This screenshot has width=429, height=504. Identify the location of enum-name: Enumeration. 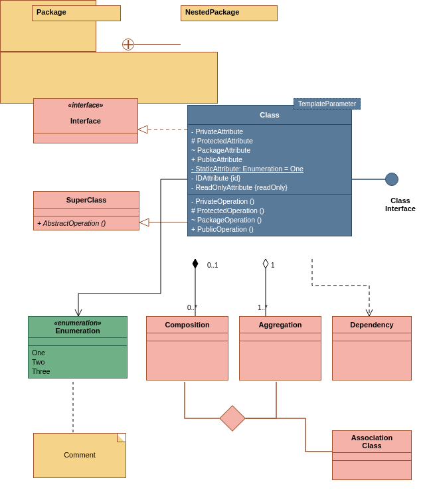
(78, 331).